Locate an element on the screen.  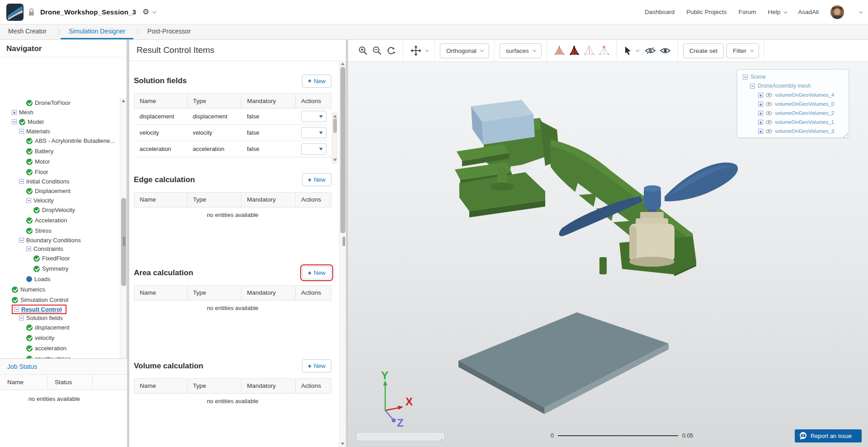
tree-item-label: Floor is located at coordinates (42, 172).